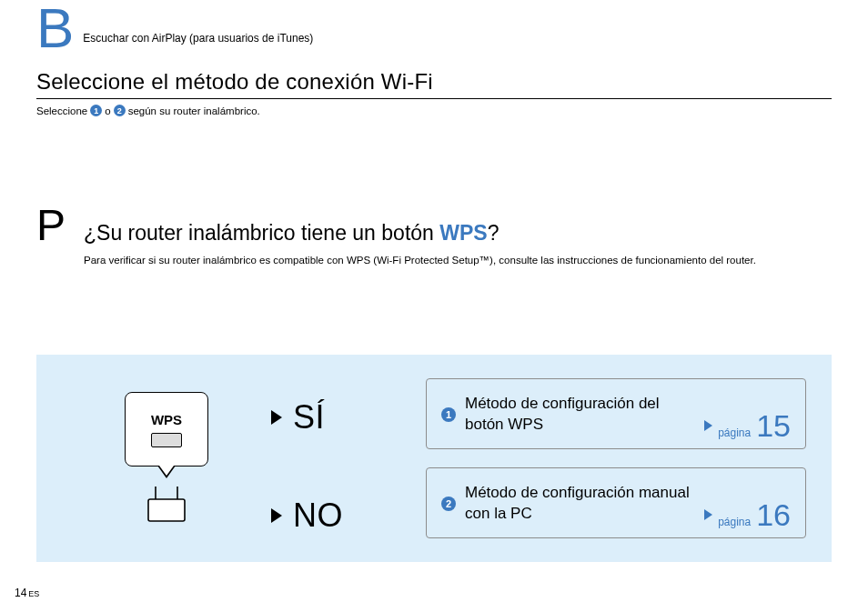 The height and width of the screenshot is (612, 868). Describe the element at coordinates (167, 429) in the screenshot. I see `wps-callout: WPS` at that location.